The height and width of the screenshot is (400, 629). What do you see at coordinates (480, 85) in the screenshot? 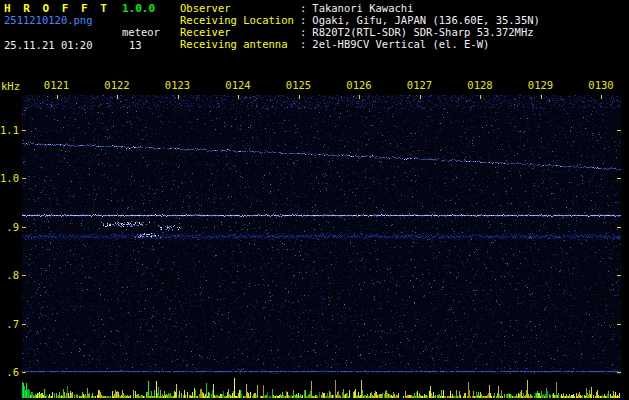
I see `time-tick-label: 0128` at bounding box center [480, 85].